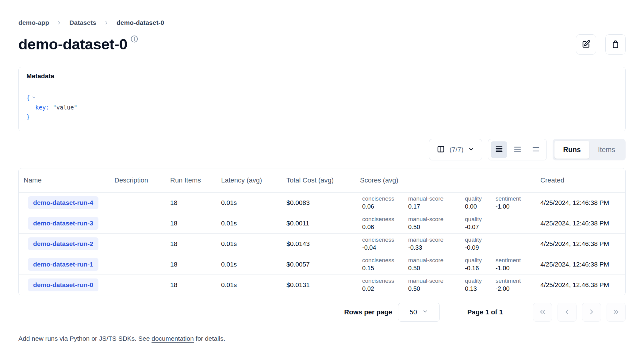  What do you see at coordinates (322, 44) in the screenshot?
I see `title-row: demo-dataset-0` at bounding box center [322, 44].